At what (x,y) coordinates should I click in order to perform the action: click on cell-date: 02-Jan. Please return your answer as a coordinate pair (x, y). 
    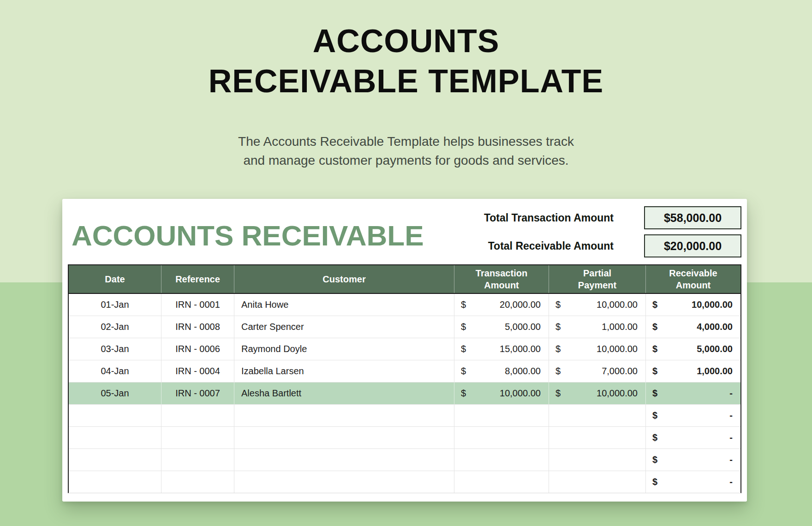
    Looking at the image, I should click on (115, 327).